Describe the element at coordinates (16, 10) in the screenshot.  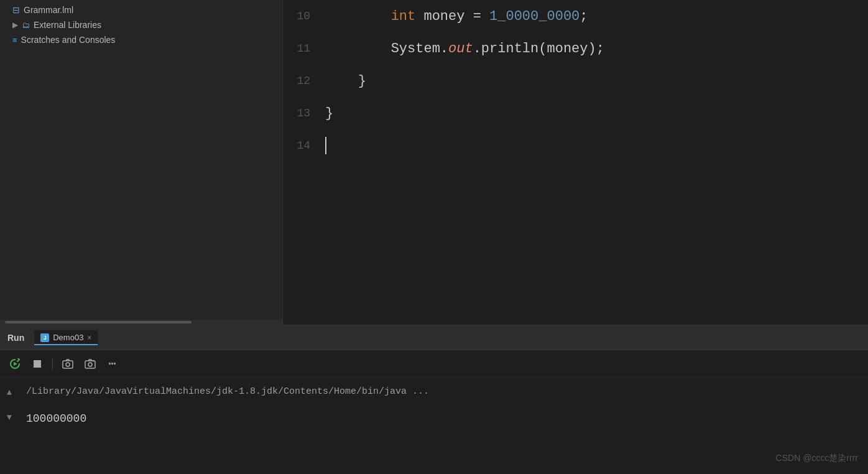
I see `file-icon: ⊟` at that location.